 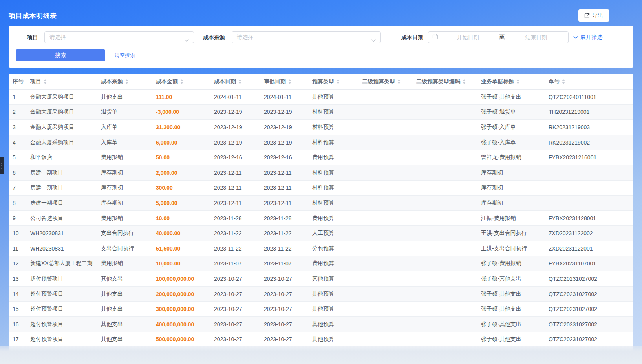 I want to click on cell-cost-date: 2023-12-19, so click(x=239, y=127).